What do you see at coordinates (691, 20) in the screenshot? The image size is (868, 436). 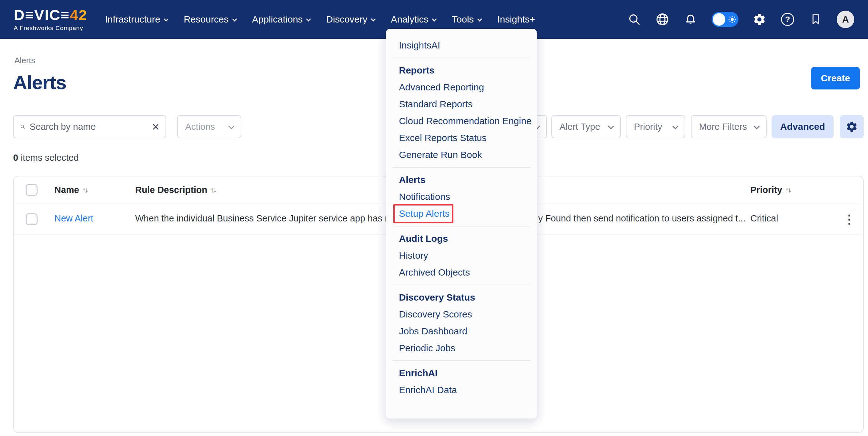 I see `notifications-bell-icon` at bounding box center [691, 20].